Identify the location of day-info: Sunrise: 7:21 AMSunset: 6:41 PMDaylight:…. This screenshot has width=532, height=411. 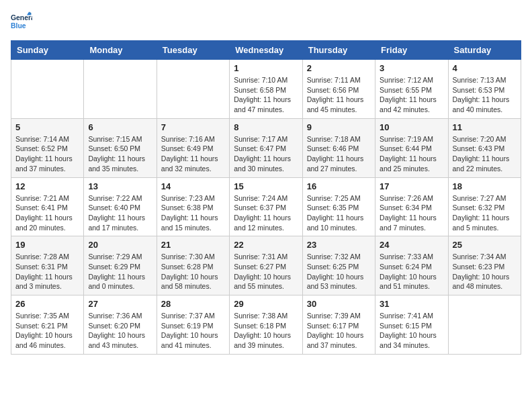
(47, 214).